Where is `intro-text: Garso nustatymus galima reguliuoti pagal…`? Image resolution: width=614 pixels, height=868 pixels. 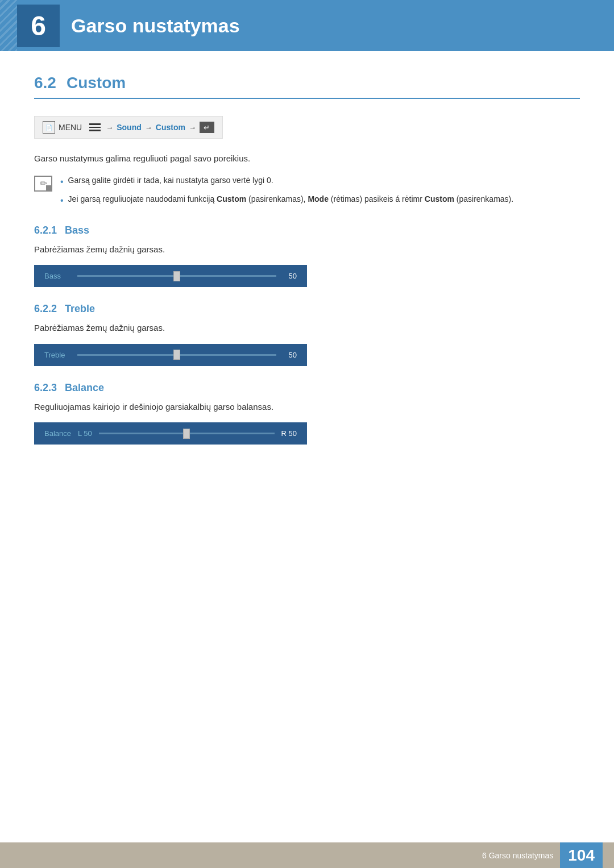 intro-text: Garso nustatymus galima reguliuoti pagal… is located at coordinates (307, 159).